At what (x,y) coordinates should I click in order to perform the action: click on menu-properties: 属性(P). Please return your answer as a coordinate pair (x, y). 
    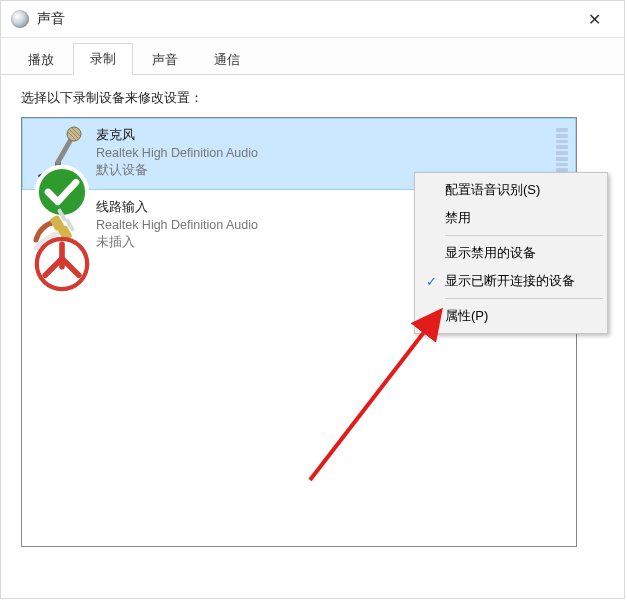
    Looking at the image, I should click on (511, 316).